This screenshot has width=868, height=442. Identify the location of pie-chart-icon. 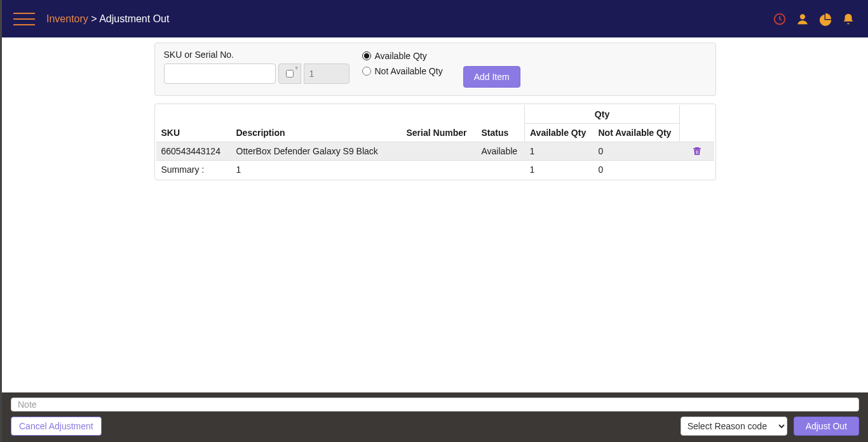
(825, 19).